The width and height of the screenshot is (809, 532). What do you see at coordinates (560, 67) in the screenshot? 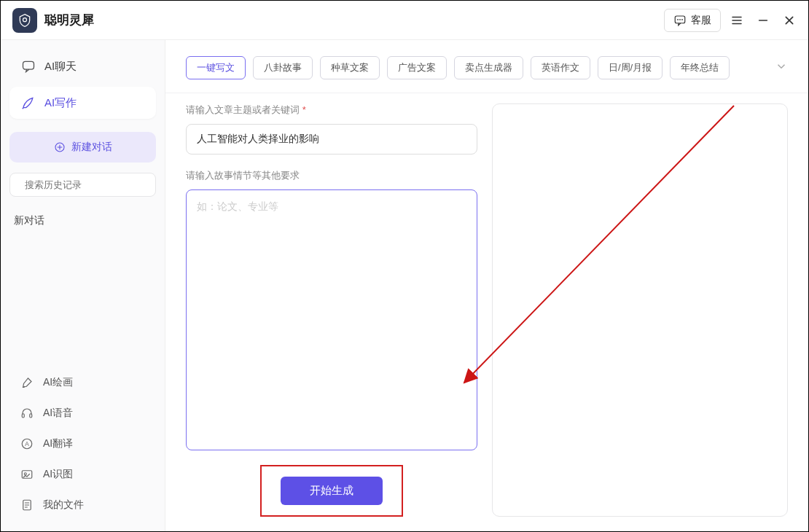
I see `category-label: 英语作文` at bounding box center [560, 67].